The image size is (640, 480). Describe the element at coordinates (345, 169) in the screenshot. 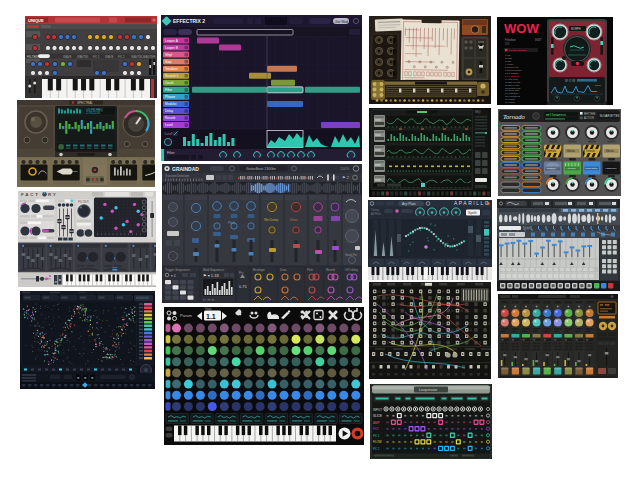

I see `svg-text: 100%` at that location.